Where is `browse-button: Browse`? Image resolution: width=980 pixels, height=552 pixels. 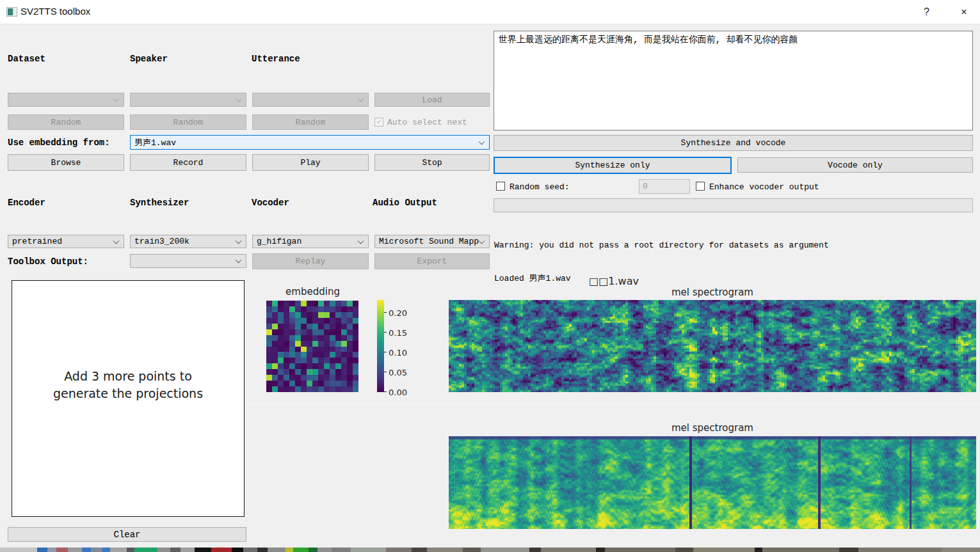
browse-button: Browse is located at coordinates (66, 162).